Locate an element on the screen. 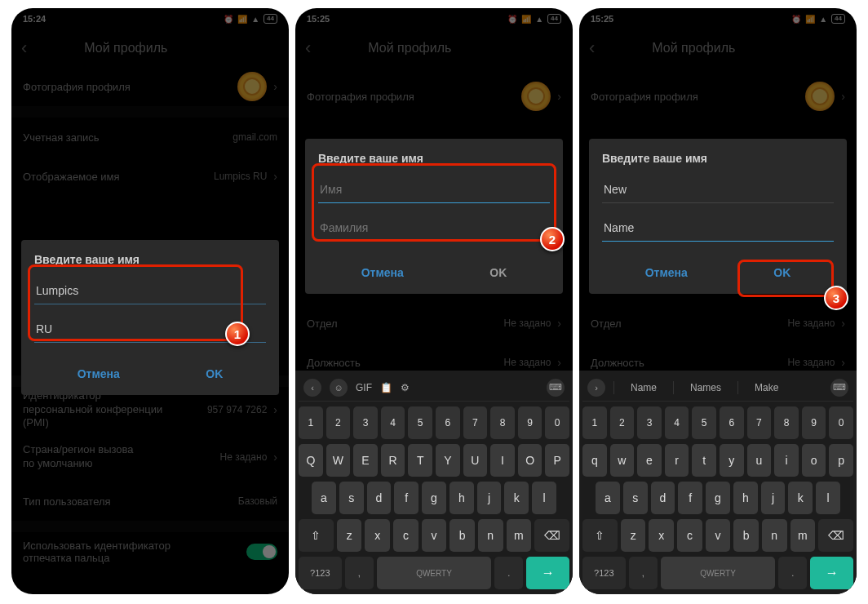 Image resolution: width=868 pixels, height=604 pixels. key: v is located at coordinates (434, 535).